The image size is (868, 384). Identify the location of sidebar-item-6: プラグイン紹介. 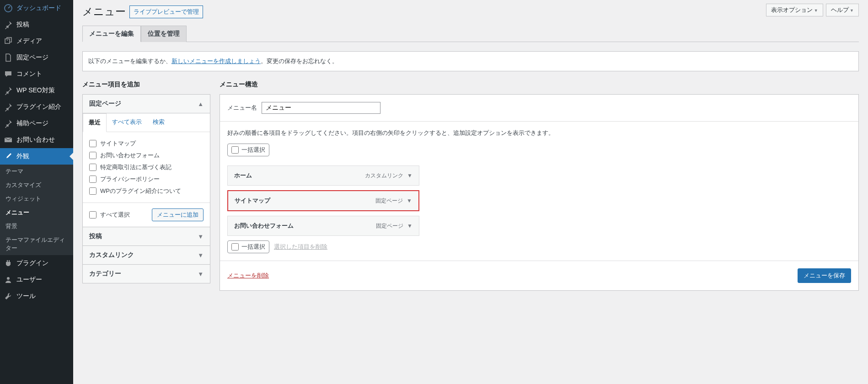
(37, 107).